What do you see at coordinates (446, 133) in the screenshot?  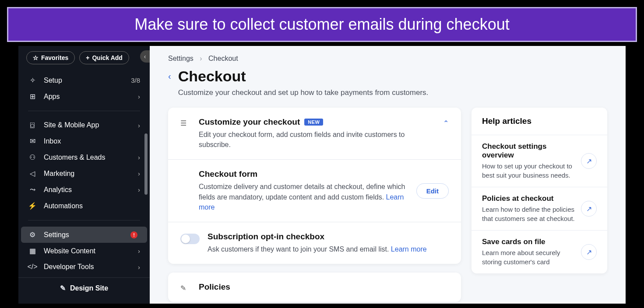 I see `collapse-chevron-icon: ⌃` at bounding box center [446, 133].